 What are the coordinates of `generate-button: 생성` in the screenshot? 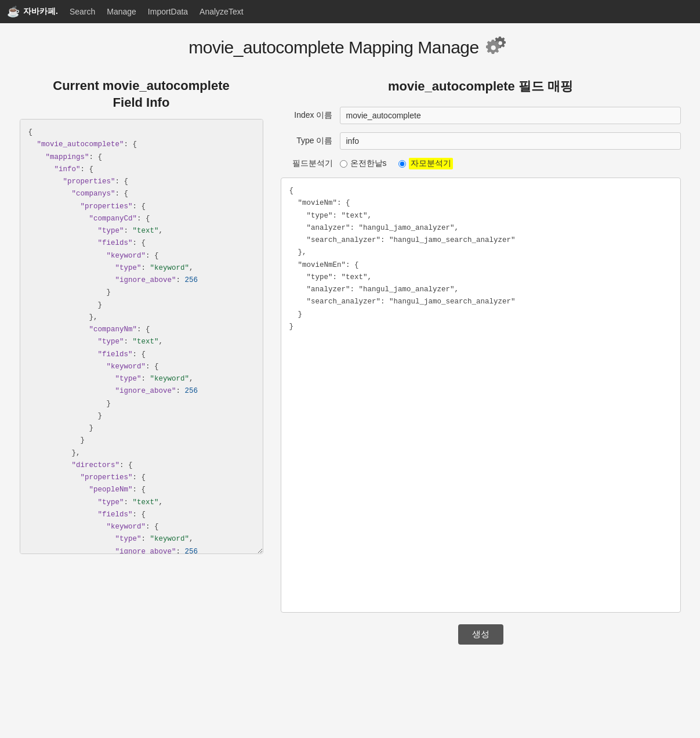 It's located at (481, 635).